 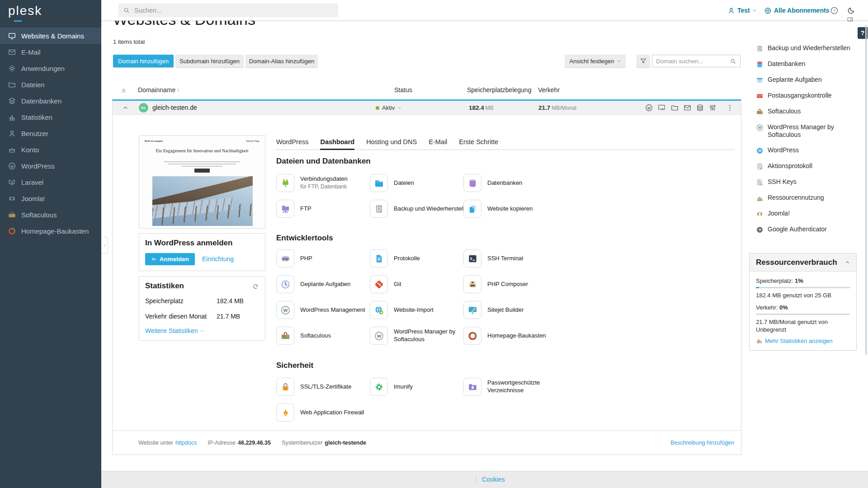 I want to click on domain-name: gleich-testen.de, so click(x=175, y=108).